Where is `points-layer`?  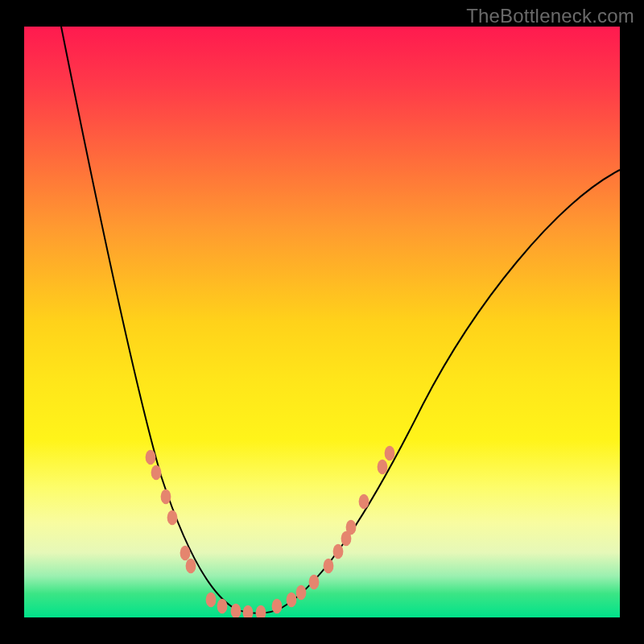 points-layer is located at coordinates (270, 531).